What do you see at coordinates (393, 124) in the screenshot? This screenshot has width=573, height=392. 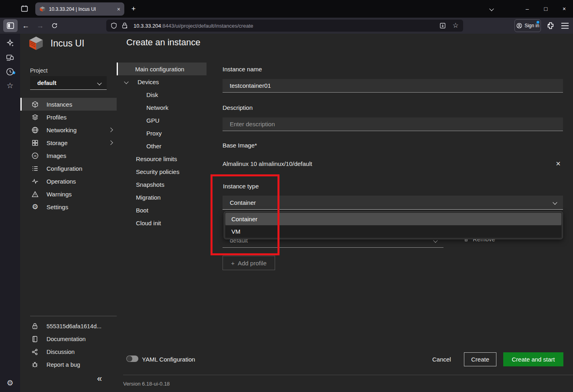 I see `description-input` at bounding box center [393, 124].